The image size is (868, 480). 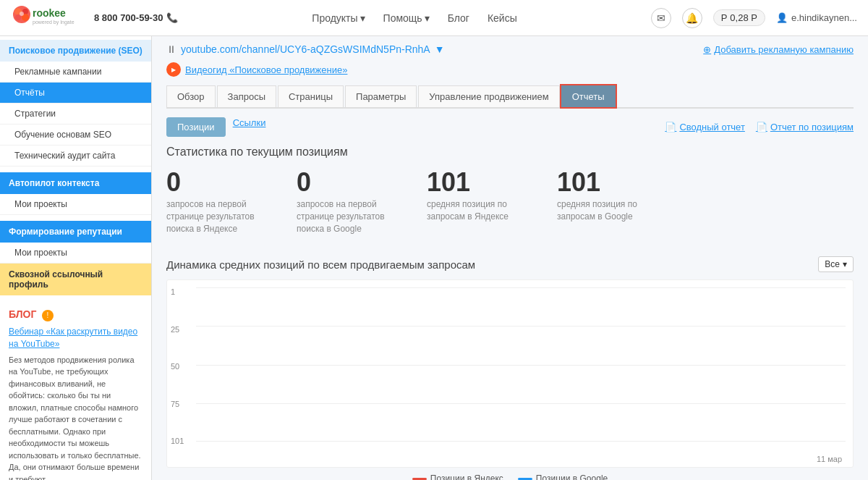 I want to click on sidebar-item-ad-campaigns: Рекламные кампании, so click(x=75, y=72).